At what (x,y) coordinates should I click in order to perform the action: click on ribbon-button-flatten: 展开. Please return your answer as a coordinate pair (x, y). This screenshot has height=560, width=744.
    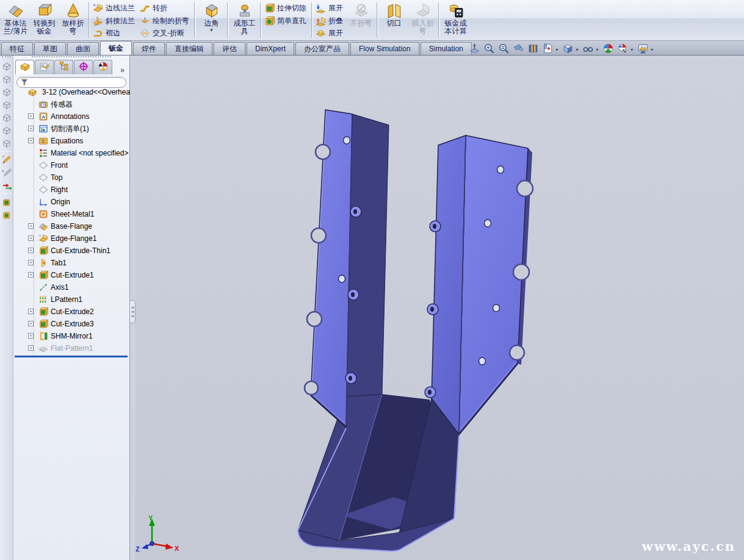
    Looking at the image, I should click on (331, 33).